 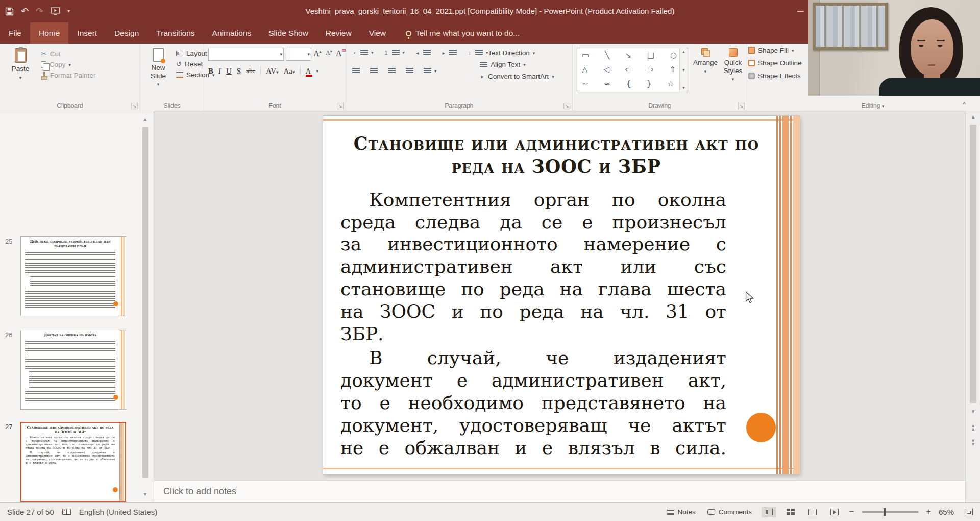 What do you see at coordinates (68, 54) in the screenshot?
I see `cut-button: ✂Cut` at bounding box center [68, 54].